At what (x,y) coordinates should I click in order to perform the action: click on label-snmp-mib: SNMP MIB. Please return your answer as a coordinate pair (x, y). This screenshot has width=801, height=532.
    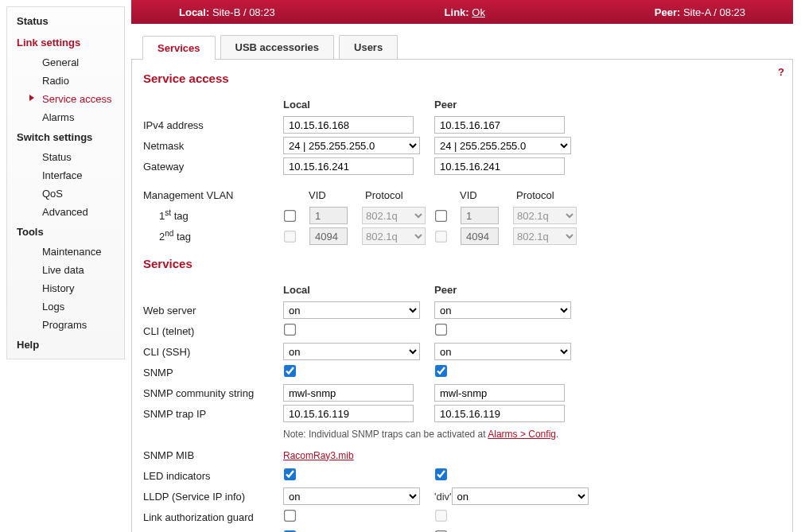
    Looking at the image, I should click on (213, 455).